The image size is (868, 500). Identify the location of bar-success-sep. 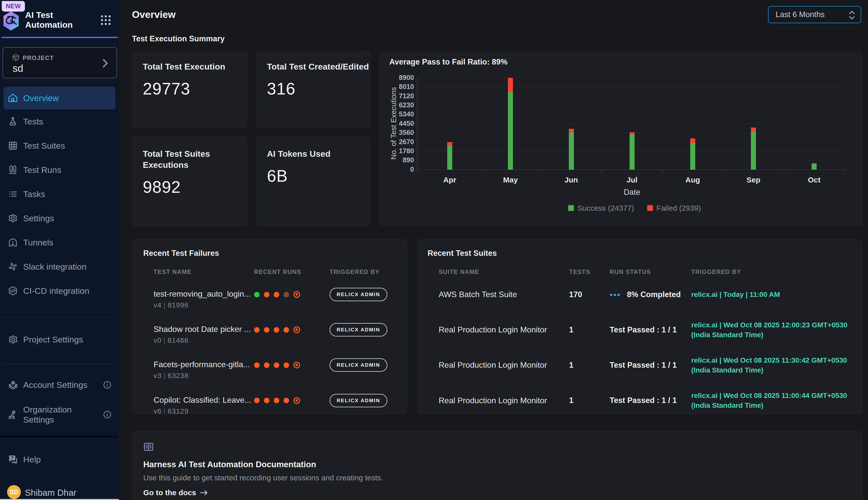
(753, 151).